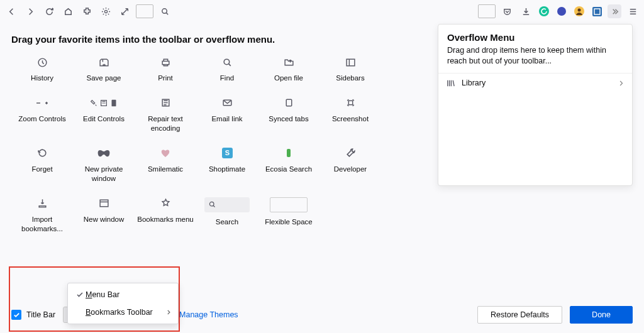 The image size is (644, 333). What do you see at coordinates (87, 11) in the screenshot?
I see `extensions-icon` at bounding box center [87, 11].